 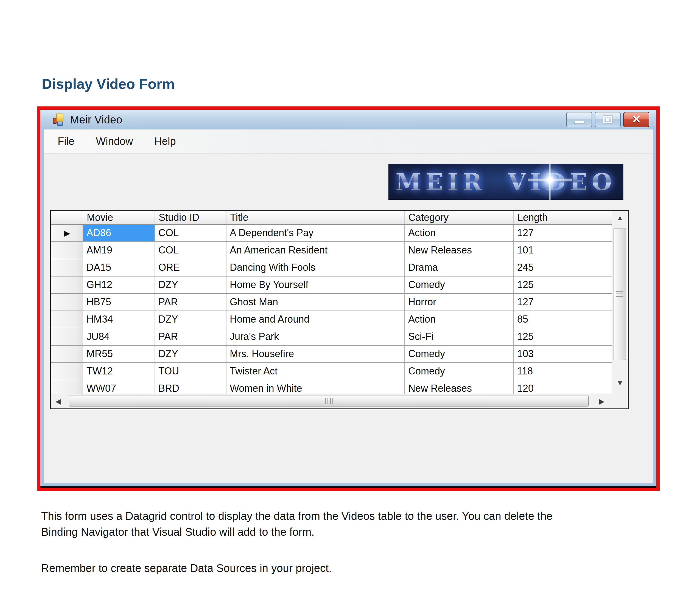 What do you see at coordinates (459, 217) in the screenshot?
I see `column-header-category: Category` at bounding box center [459, 217].